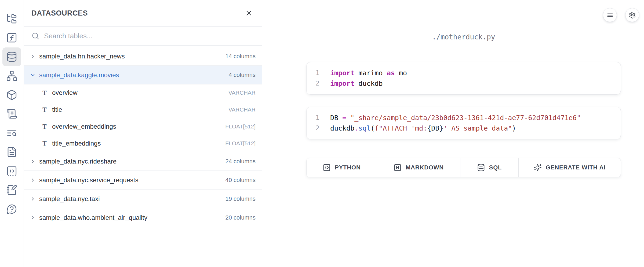 This screenshot has height=267, width=644. I want to click on chevron-down-icon, so click(33, 75).